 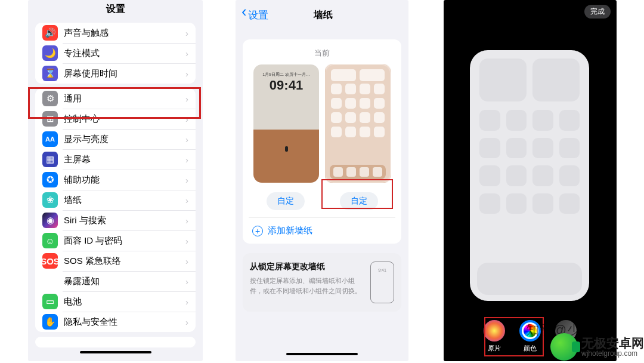 I want to click on lock-date: 1月9日周二 农历十一月…, so click(x=286, y=75).